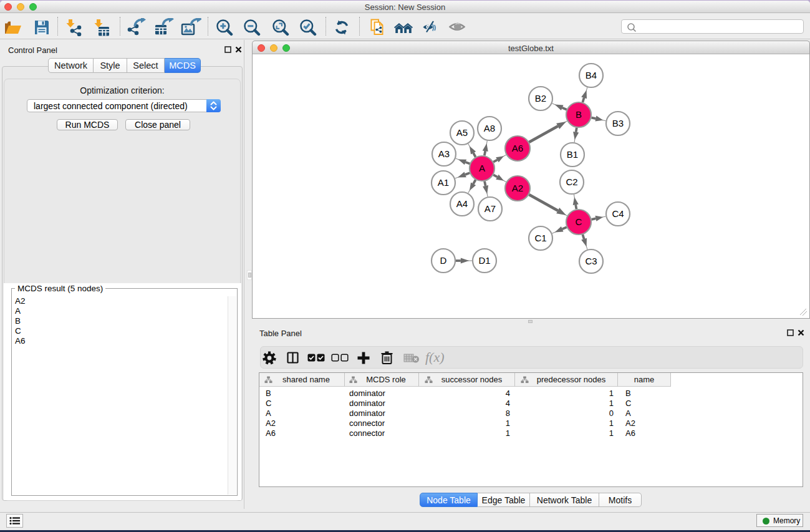  What do you see at coordinates (462, 203) in the screenshot?
I see `svg-text: A4` at bounding box center [462, 203].